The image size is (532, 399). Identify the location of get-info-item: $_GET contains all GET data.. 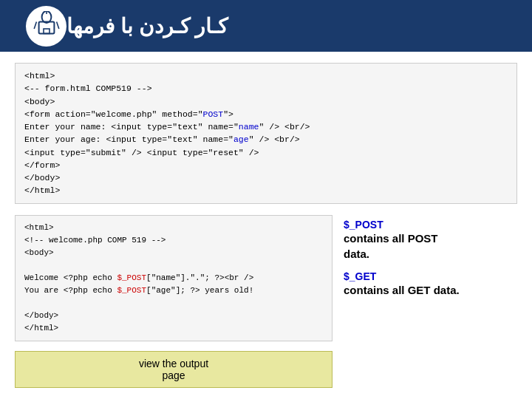
(430, 284).